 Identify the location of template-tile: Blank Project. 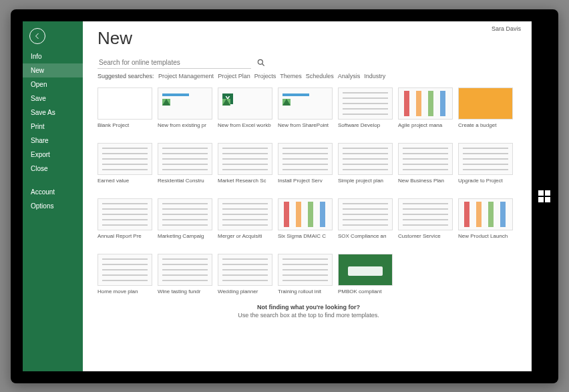
(125, 108).